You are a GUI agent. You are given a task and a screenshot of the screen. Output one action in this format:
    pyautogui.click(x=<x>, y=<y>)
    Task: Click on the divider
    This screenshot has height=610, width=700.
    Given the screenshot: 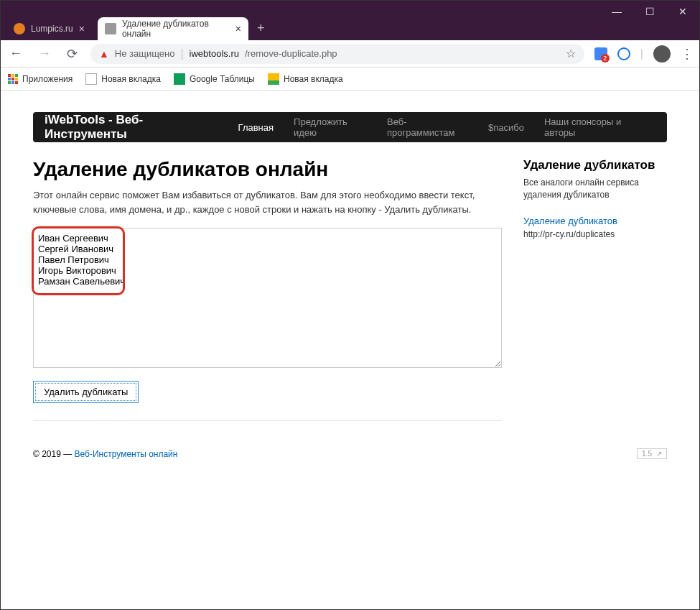 What is the action you would take?
    pyautogui.click(x=267, y=421)
    